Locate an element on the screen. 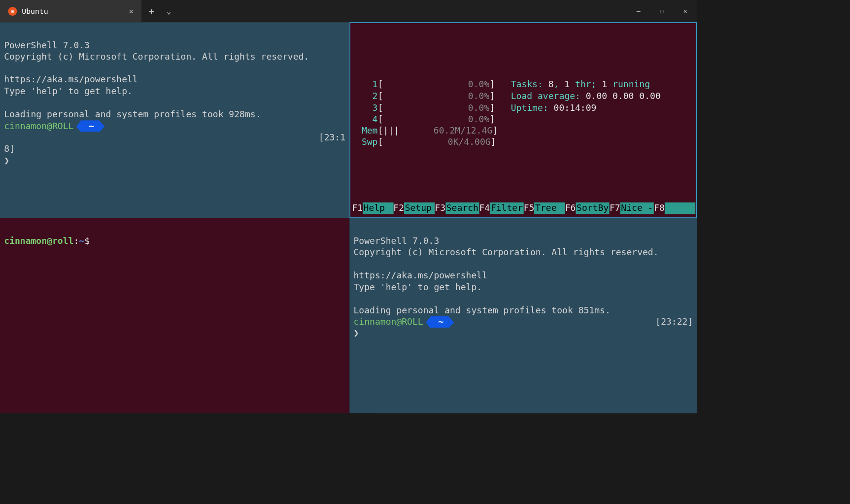 The width and height of the screenshot is (850, 504). htop-fkey: F3 is located at coordinates (440, 208).